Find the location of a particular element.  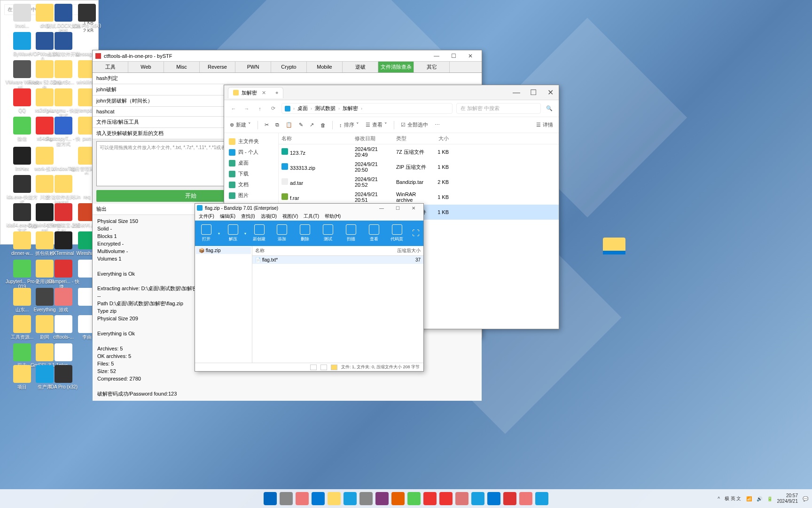

ctf-tab: 工具 is located at coordinates (110, 67).